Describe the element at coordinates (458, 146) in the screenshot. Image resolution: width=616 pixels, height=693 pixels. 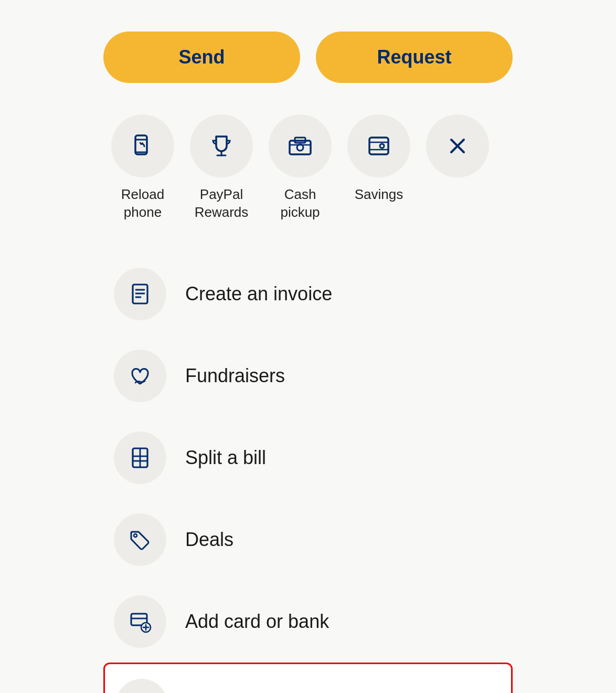
I see `close-icon` at that location.